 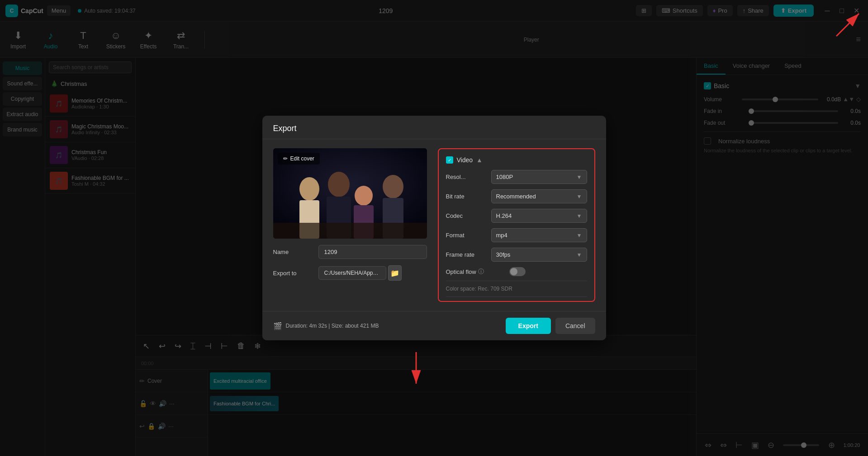 I want to click on bitrate-label: Bit rate, so click(x=469, y=196).